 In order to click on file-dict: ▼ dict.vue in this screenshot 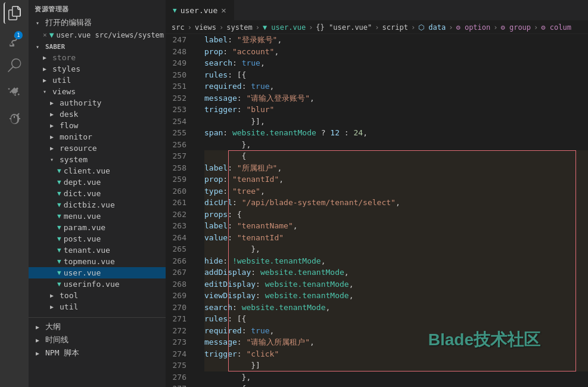, I will do `click(97, 193)`.